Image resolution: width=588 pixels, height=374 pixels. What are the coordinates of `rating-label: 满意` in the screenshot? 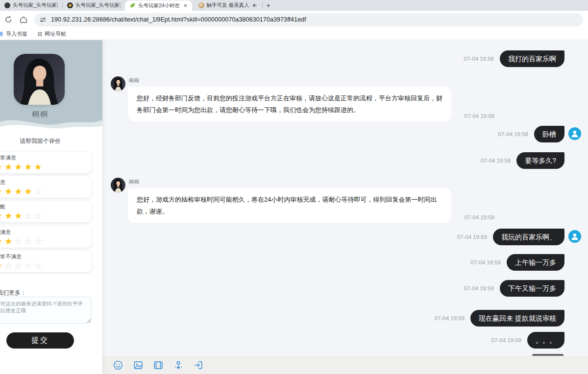 It's located at (43, 182).